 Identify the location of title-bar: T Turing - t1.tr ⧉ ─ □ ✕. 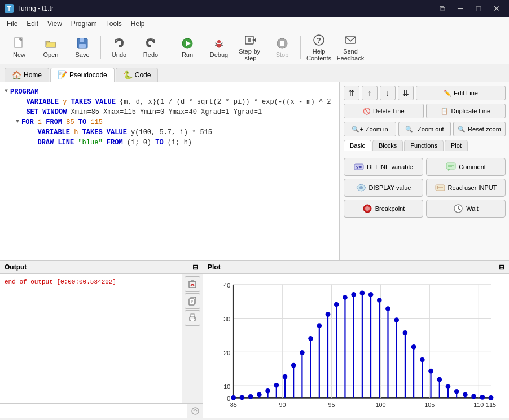
(254, 8).